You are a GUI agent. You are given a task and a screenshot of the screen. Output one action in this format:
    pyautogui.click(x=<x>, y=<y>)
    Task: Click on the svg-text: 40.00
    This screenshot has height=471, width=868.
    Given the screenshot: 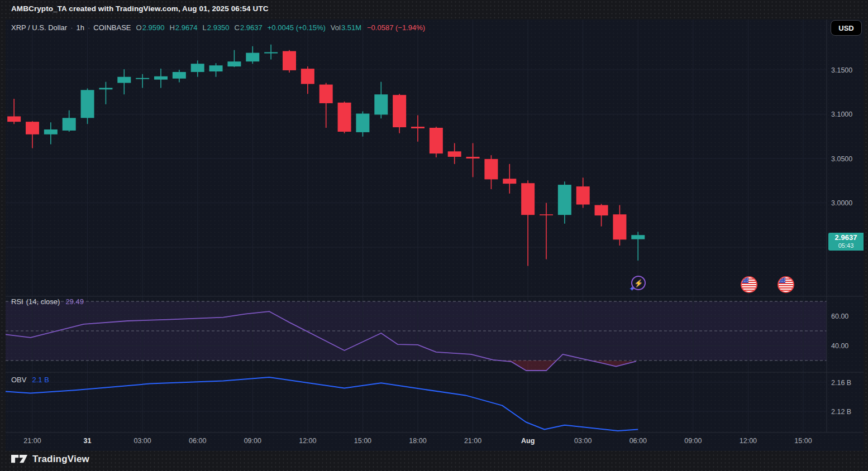 What is the action you would take?
    pyautogui.click(x=840, y=346)
    